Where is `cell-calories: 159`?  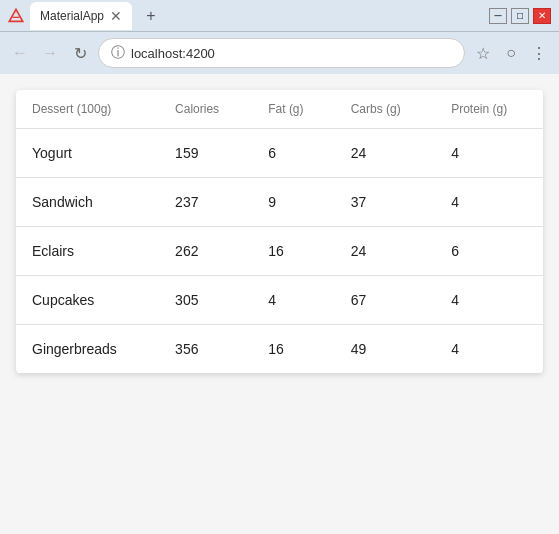
cell-calories: 159 is located at coordinates (206, 154).